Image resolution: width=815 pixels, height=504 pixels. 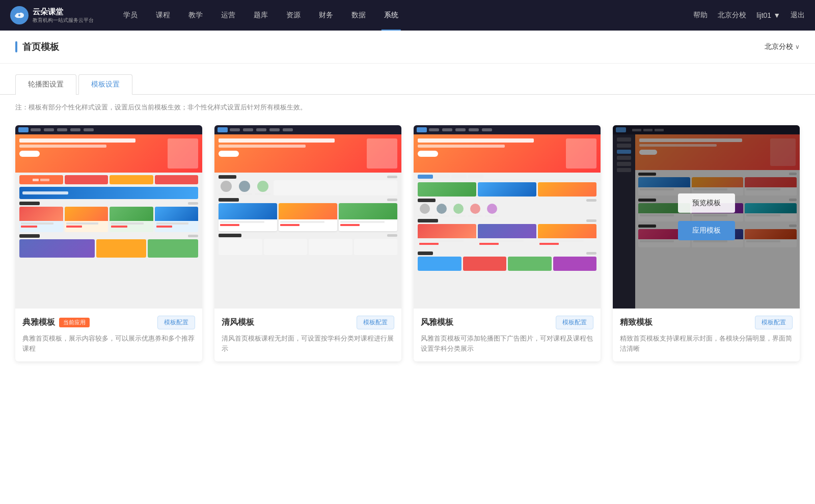 I want to click on user-dropdown: lijt01 ▼, so click(x=768, y=15).